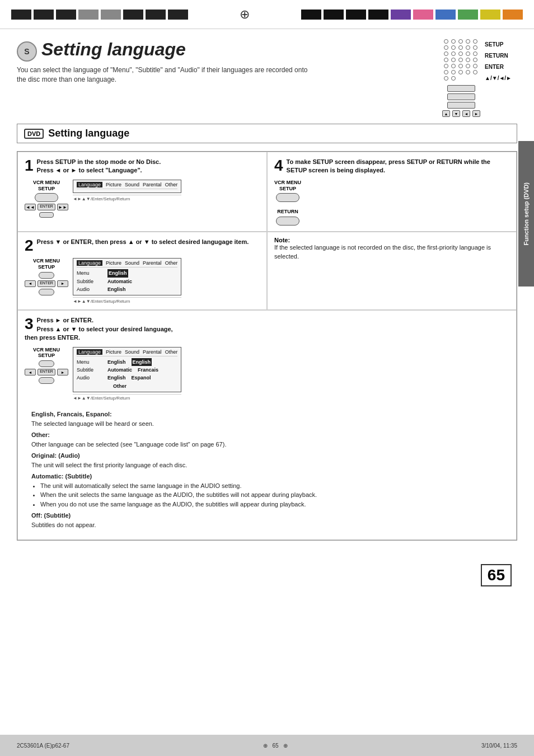 The width and height of the screenshot is (534, 756). I want to click on setup-label: SETUP, so click(498, 45).